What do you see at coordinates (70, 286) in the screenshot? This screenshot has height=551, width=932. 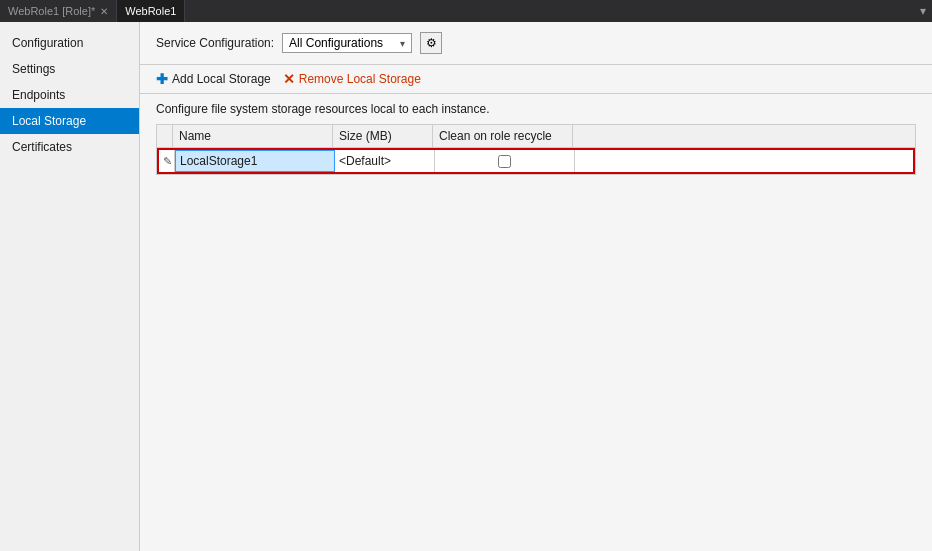 I see `sidebar: Configuration Settings Endpoints Local S…` at bounding box center [70, 286].